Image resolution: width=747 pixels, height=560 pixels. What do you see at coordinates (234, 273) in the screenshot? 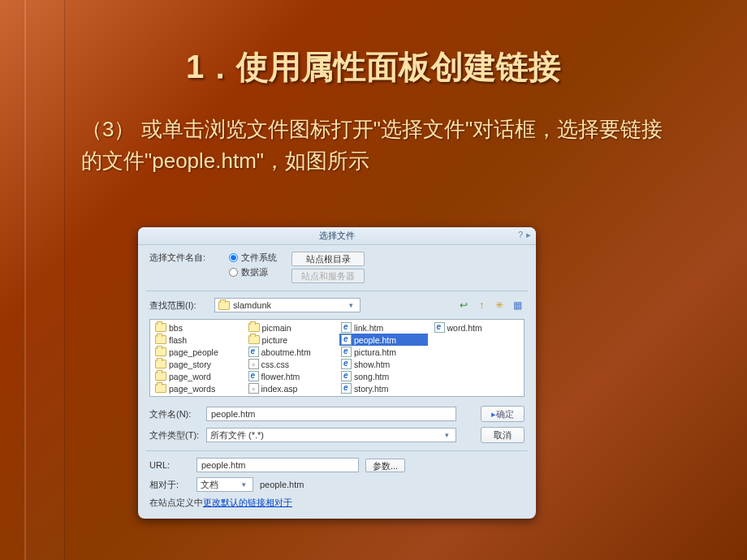
I see `radio-datasource-input` at bounding box center [234, 273].